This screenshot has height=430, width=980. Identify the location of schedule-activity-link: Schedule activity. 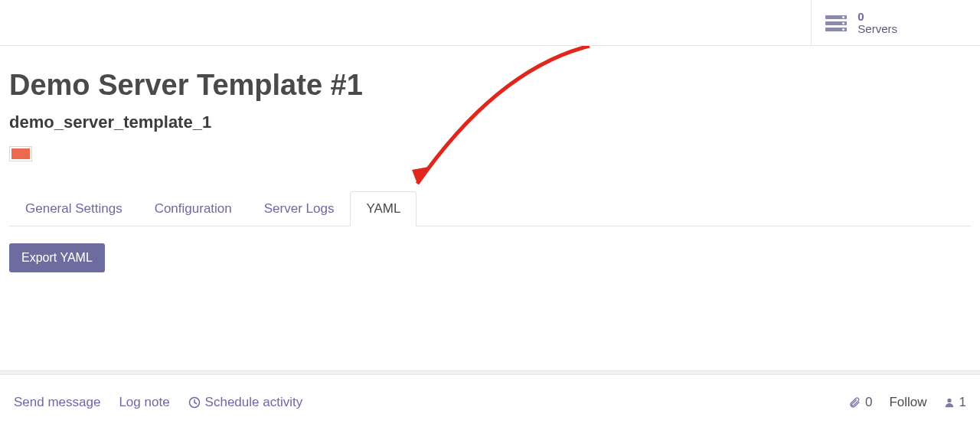
(246, 402).